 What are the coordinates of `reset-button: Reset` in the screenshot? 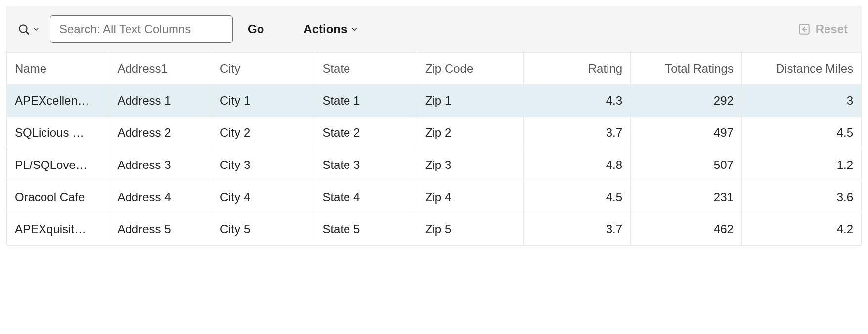 It's located at (823, 29).